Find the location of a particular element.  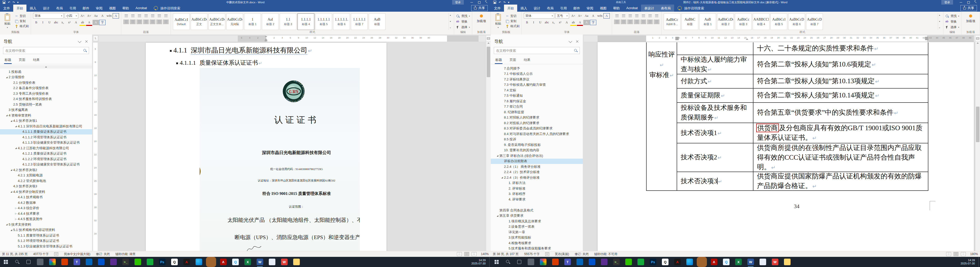

nav-heading-item: ◢2.2.4（3）价格评分标准 is located at coordinates (537, 178).